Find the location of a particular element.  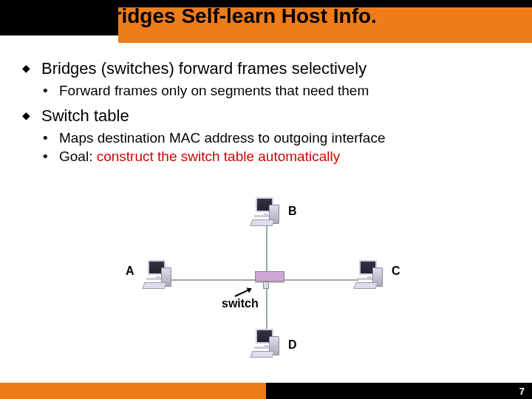

bullet-switch-table: Switch table is located at coordinates (266, 116).